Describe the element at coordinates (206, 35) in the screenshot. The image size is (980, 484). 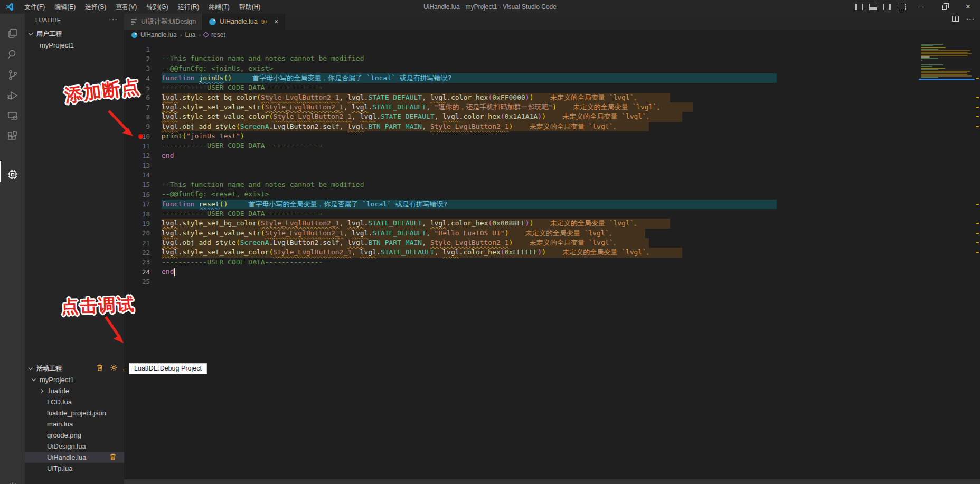
I see `symbol-method-icon` at that location.